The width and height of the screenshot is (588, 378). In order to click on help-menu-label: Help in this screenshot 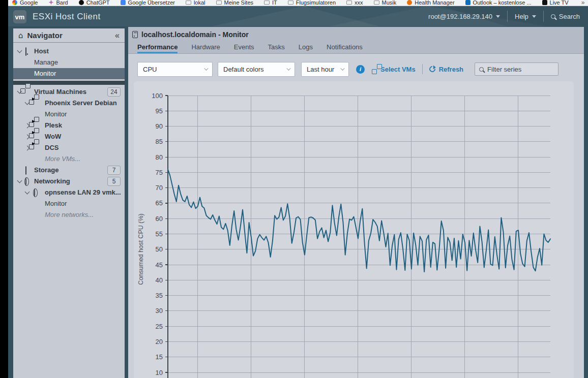, I will do `click(522, 16)`.